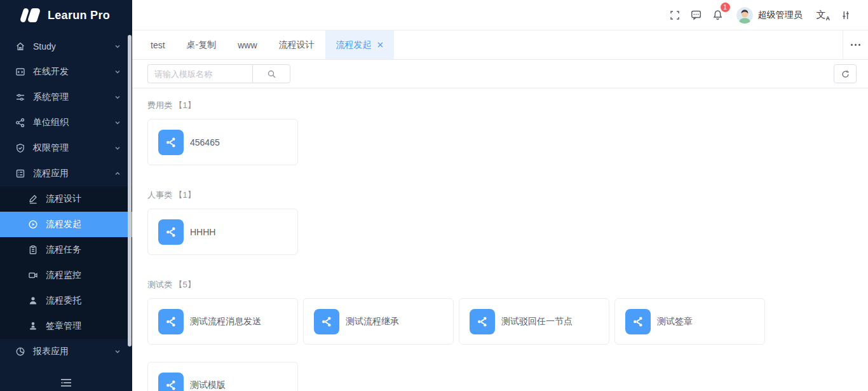 The image size is (868, 391). What do you see at coordinates (66, 148) in the screenshot?
I see `sidebar-item-permission: 权限管理` at bounding box center [66, 148].